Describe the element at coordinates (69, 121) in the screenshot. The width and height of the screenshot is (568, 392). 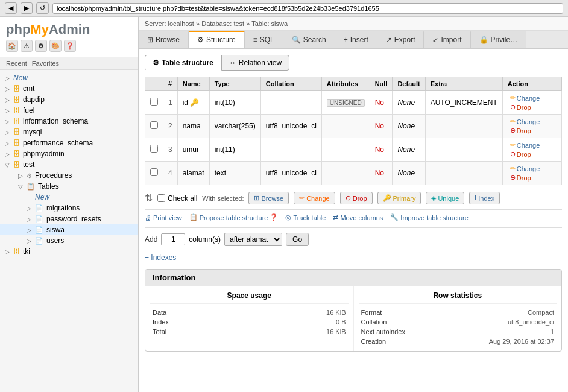
I see `sidebar-item-information-schema: ▷ 🗄 information_schema` at that location.